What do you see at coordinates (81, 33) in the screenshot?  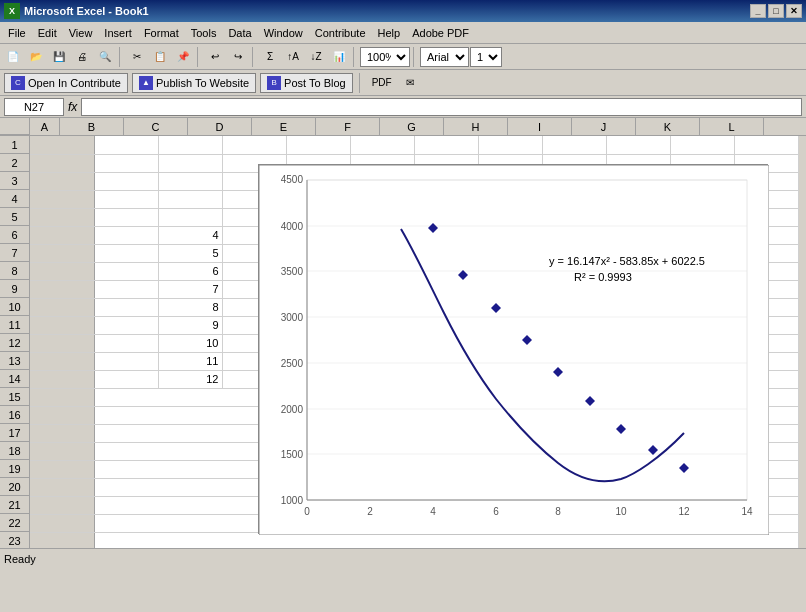 I see `menu-view: View` at bounding box center [81, 33].